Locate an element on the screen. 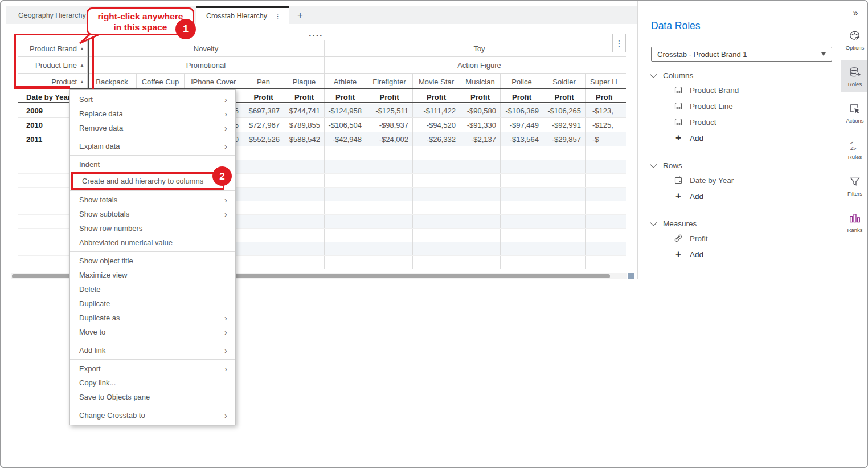 This screenshot has height=468, width=868. crosstab-product-header: Plaque is located at coordinates (304, 82).